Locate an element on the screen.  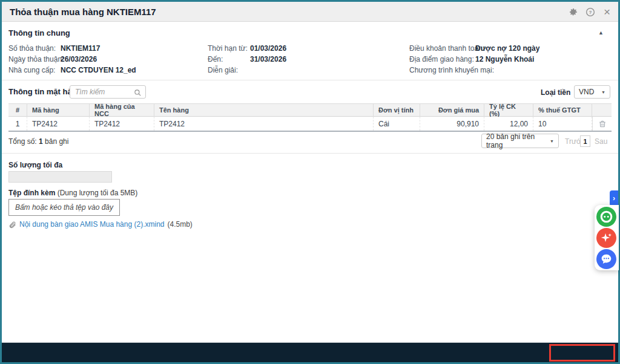
search-icon is located at coordinates (138, 94).